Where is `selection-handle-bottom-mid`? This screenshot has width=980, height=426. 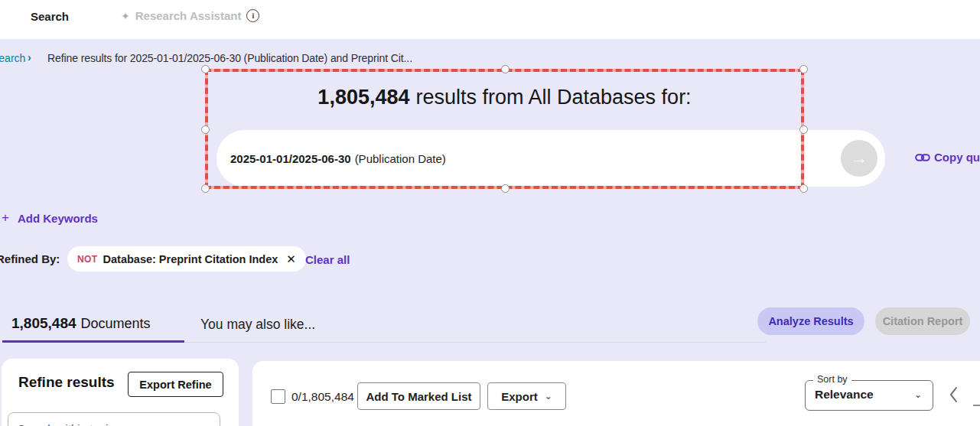
selection-handle-bottom-mid is located at coordinates (505, 188).